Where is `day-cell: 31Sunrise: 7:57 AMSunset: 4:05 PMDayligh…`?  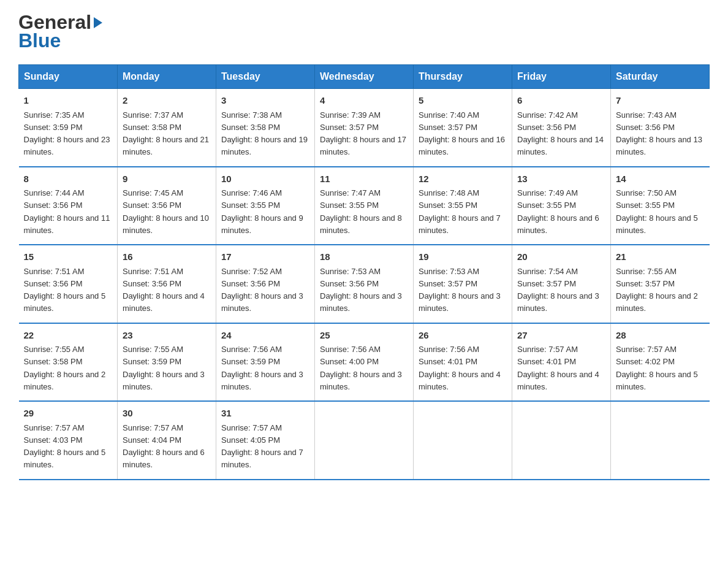
day-cell: 31Sunrise: 7:57 AMSunset: 4:05 PMDayligh… is located at coordinates (266, 440).